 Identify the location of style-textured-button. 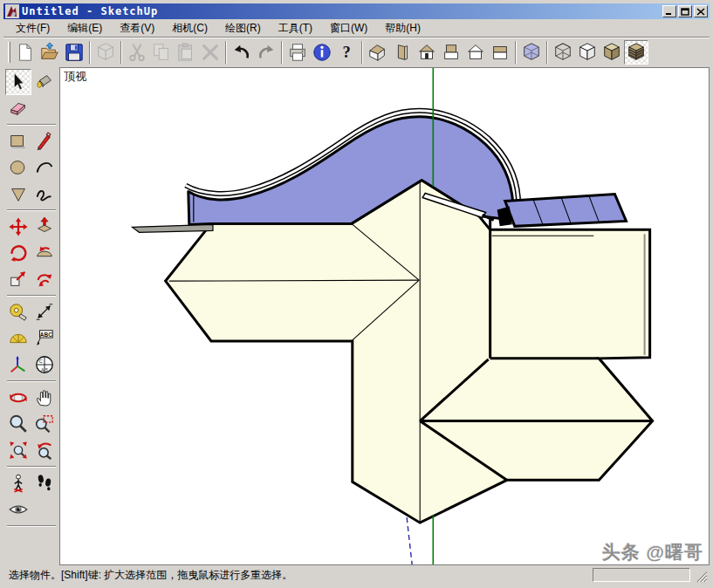
(636, 52).